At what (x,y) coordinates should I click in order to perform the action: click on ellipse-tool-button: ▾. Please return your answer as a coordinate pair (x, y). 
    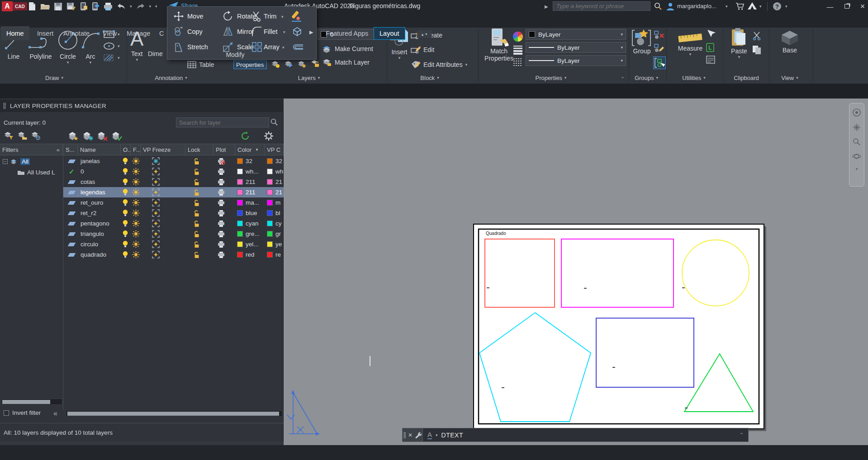
    Looking at the image, I should click on (111, 46).